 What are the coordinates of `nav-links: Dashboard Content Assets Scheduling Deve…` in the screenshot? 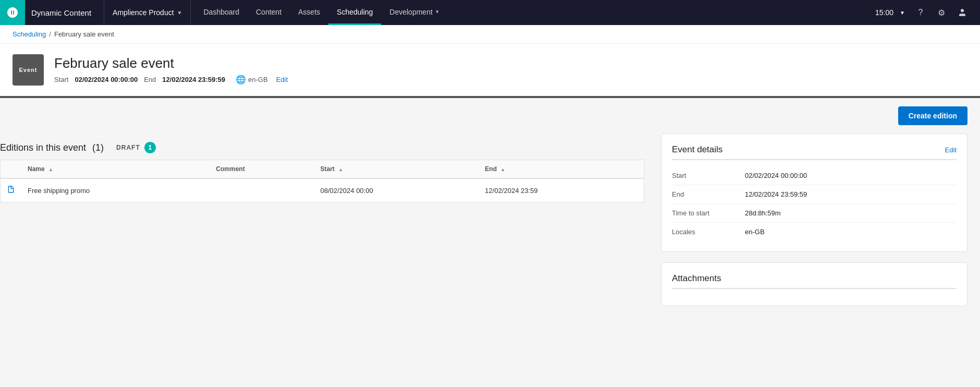 It's located at (529, 13).